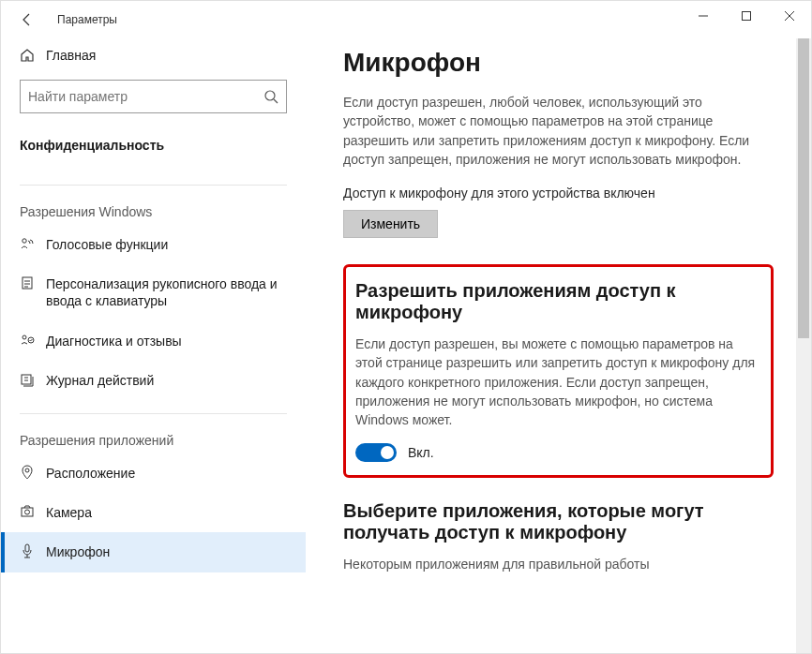 The width and height of the screenshot is (812, 654). I want to click on camera-icon, so click(27, 512).